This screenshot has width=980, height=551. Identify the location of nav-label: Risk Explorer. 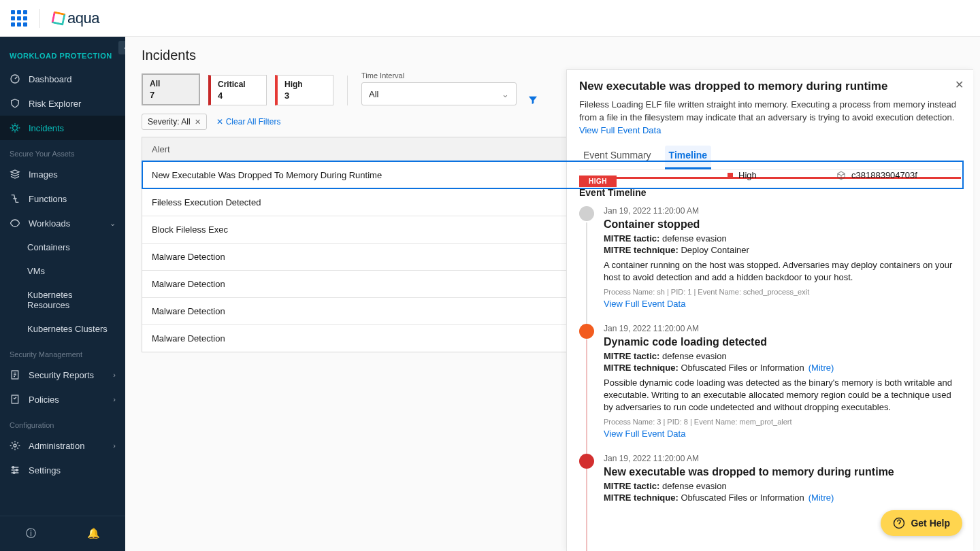
(54, 103).